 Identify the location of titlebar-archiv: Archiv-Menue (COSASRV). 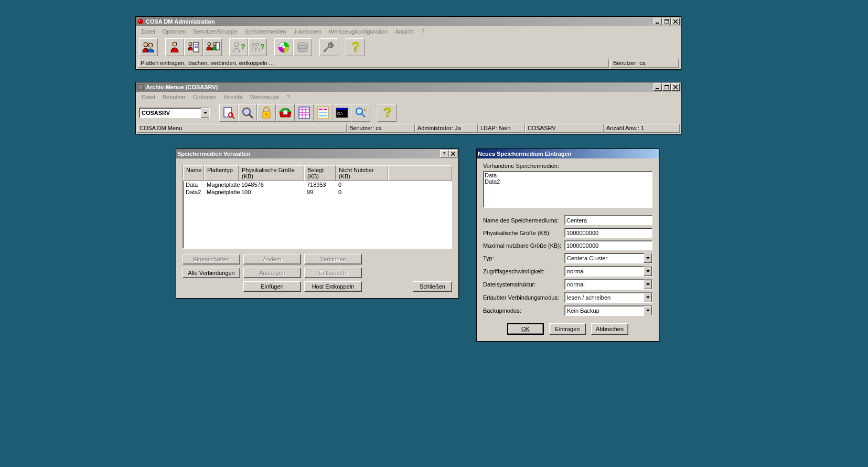
(408, 87).